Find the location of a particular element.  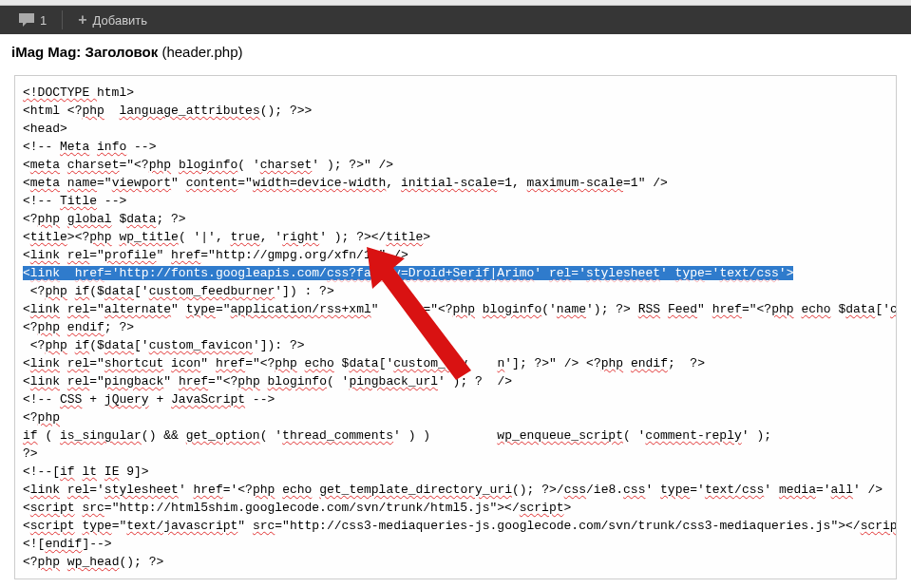

code-line: <?php global $data; ?> is located at coordinates (456, 218).